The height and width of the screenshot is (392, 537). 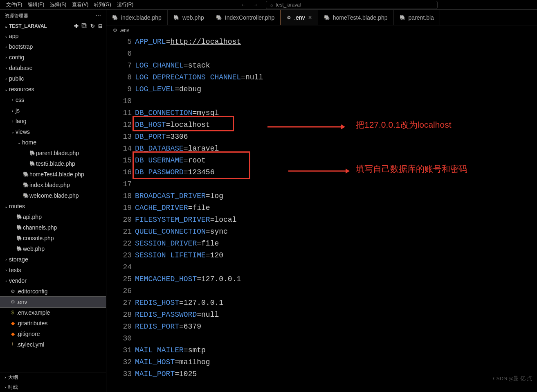 What do you see at coordinates (336, 160) in the screenshot?
I see `code-line: DB_USERNAME=root` at bounding box center [336, 160].